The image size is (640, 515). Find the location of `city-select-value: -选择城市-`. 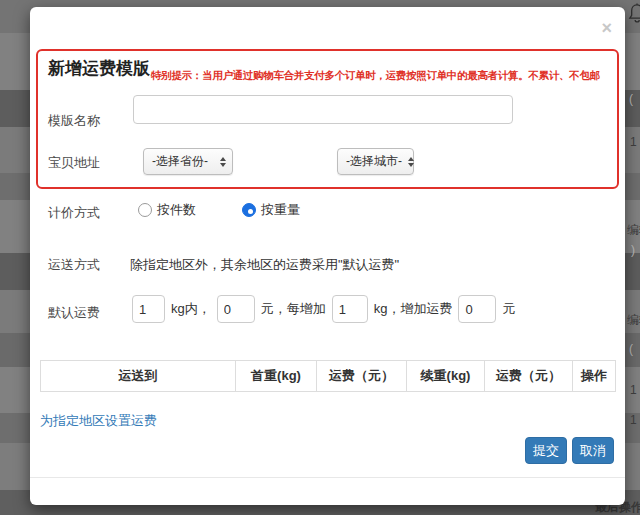

city-select-value: -选择城市- is located at coordinates (374, 162).